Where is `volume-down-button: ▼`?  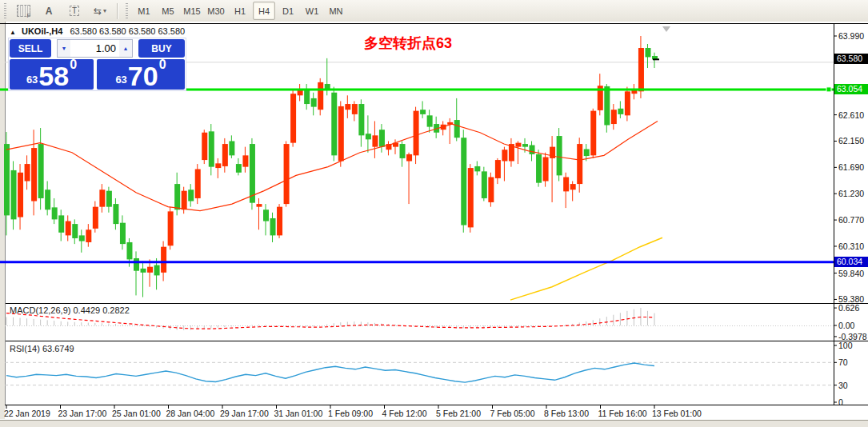
volume-down-button: ▼ is located at coordinates (64, 48).